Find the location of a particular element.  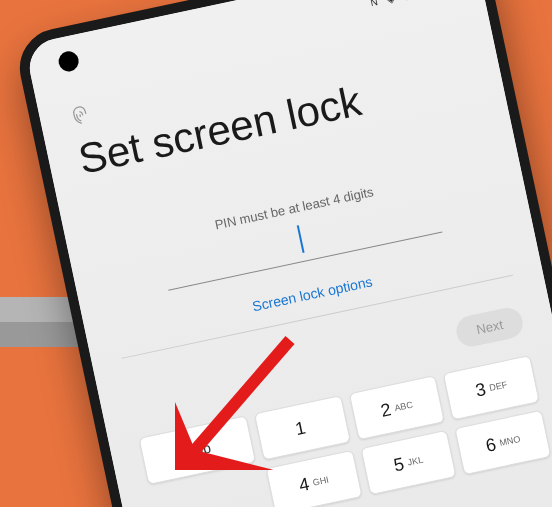

key-letters: ABC is located at coordinates (404, 406).